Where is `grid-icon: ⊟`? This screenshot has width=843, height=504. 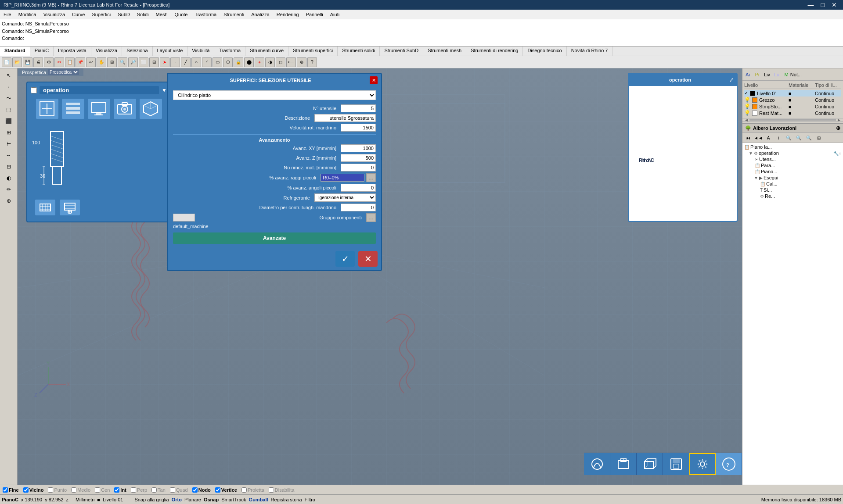 grid-icon: ⊟ is located at coordinates (154, 62).